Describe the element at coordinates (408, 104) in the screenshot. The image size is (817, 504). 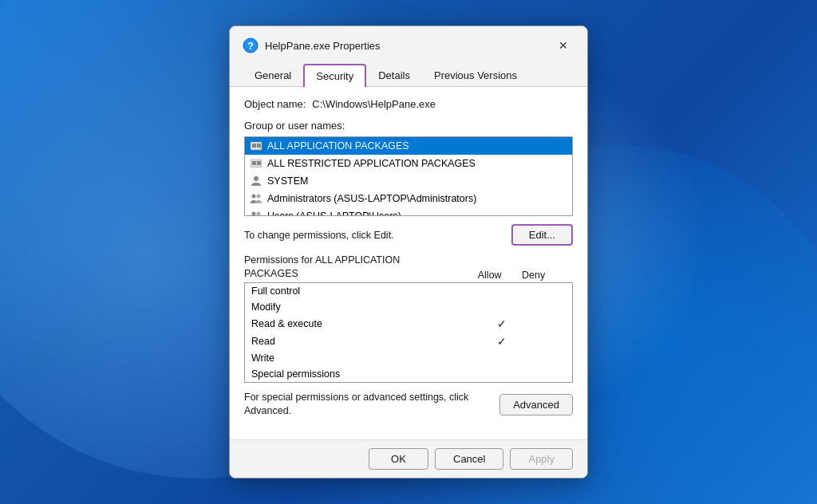
I see `object-name-row: Object name: C:\Windows\HelpPane.exe` at that location.